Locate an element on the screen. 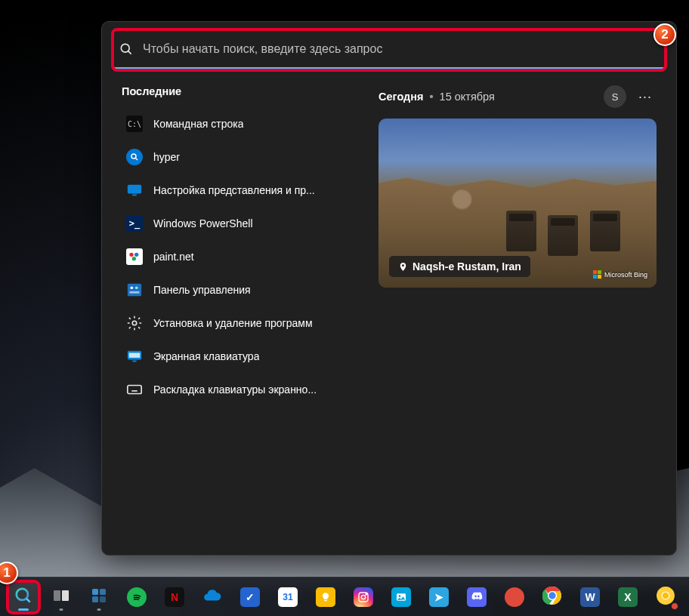 This screenshot has width=689, height=616. taskbar: 1N✓31➤WX is located at coordinates (344, 596).